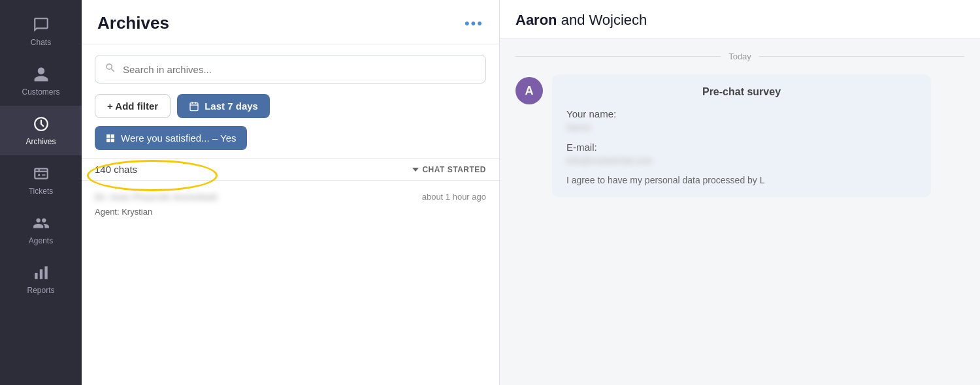  Describe the element at coordinates (41, 92) in the screenshot. I see `sidebar-item-customers-label: Customers` at that location.